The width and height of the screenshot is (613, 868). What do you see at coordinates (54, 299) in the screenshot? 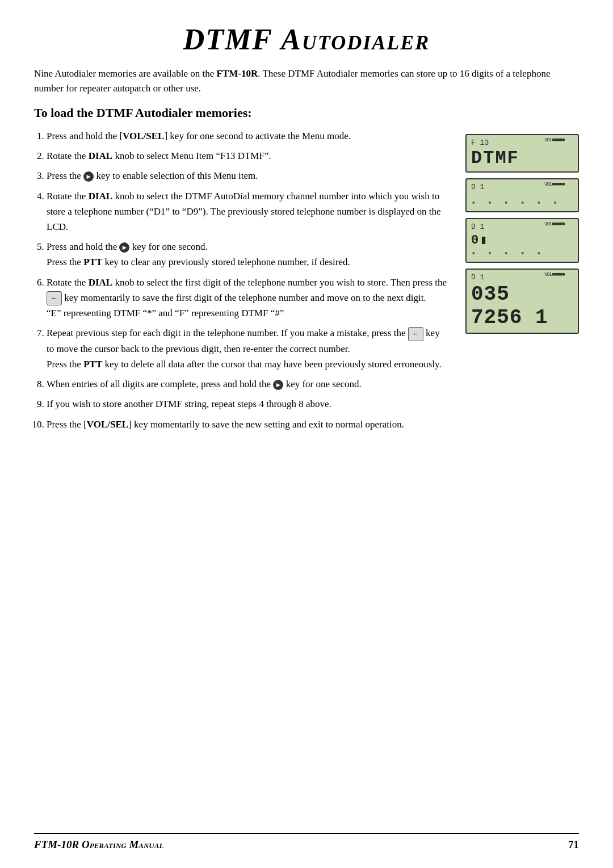
I see `back-arrow-key-1: ←` at bounding box center [54, 299].